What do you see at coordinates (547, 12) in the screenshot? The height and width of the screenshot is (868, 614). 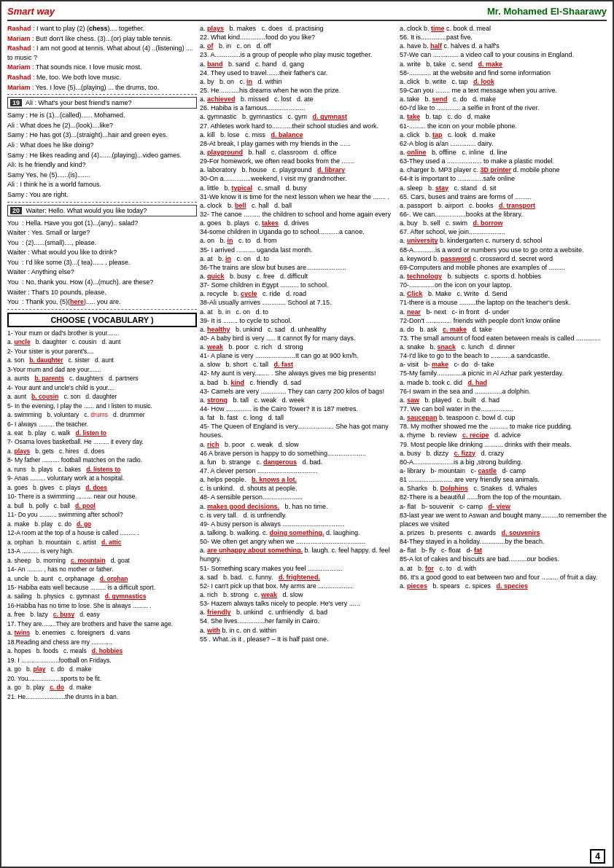 I see `header-right-title: Mr. Mohamed El-Shaarawy` at bounding box center [547, 12].